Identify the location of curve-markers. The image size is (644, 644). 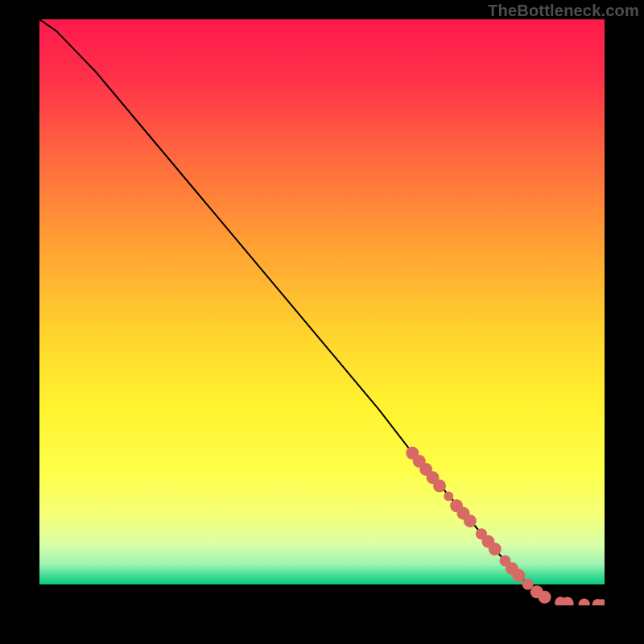
(506, 526).